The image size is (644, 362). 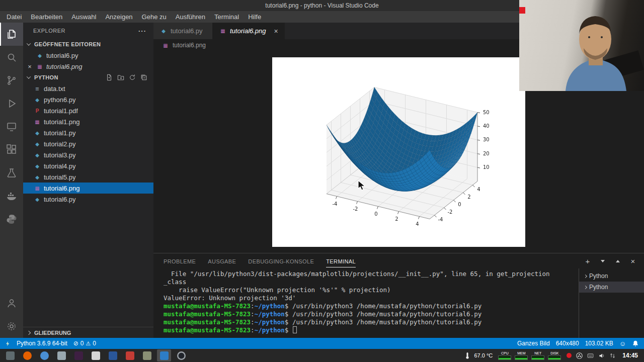 What do you see at coordinates (109, 77) in the screenshot?
I see `new-file-icon` at bounding box center [109, 77].